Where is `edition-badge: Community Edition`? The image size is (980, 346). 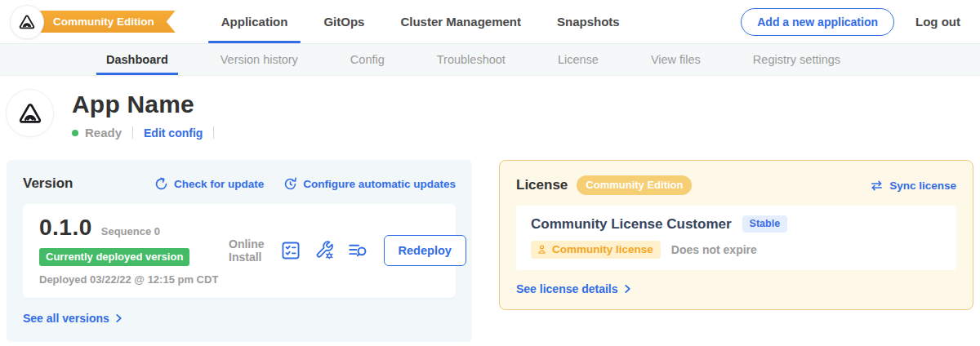
edition-badge: Community Edition is located at coordinates (634, 185).